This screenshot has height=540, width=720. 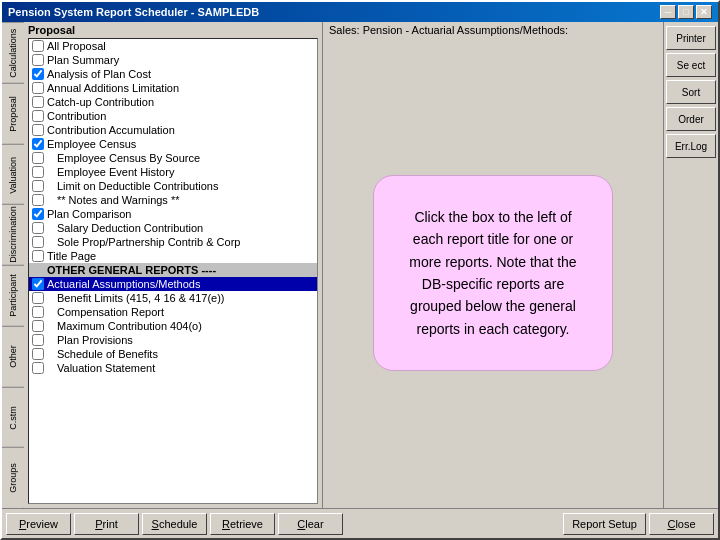 I want to click on tab-valuation: Valuation, so click(x=13, y=174).